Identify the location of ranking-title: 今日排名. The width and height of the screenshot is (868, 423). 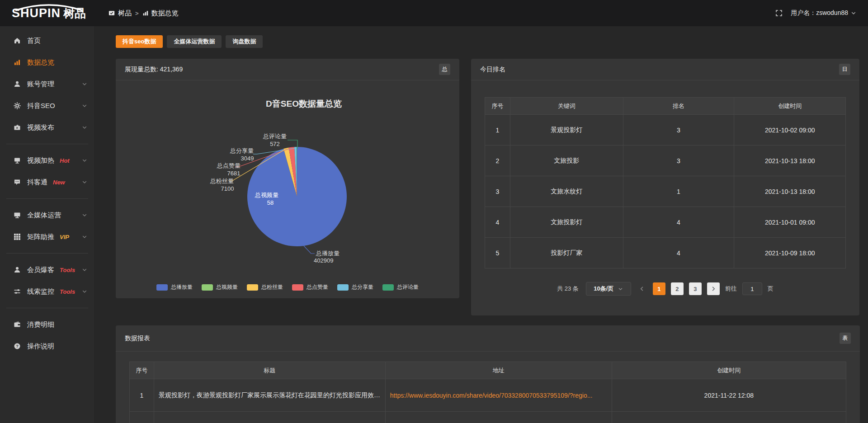
(493, 70).